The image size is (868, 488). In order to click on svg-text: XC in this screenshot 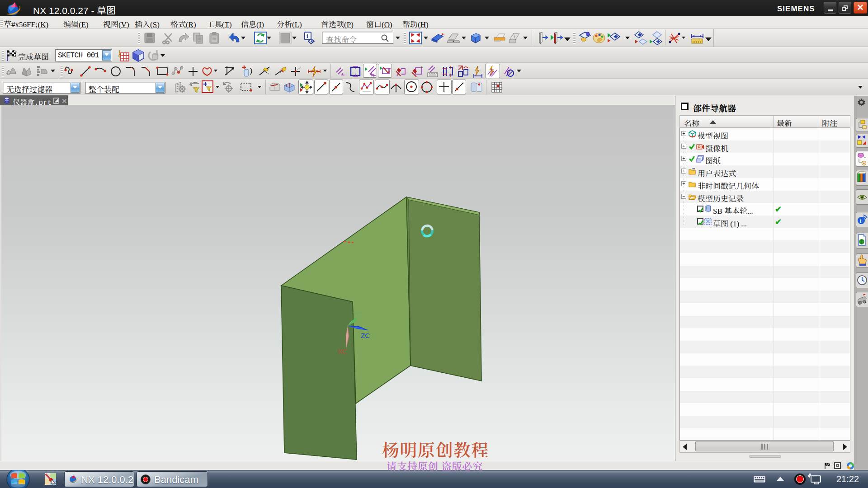, I will do `click(342, 352)`.